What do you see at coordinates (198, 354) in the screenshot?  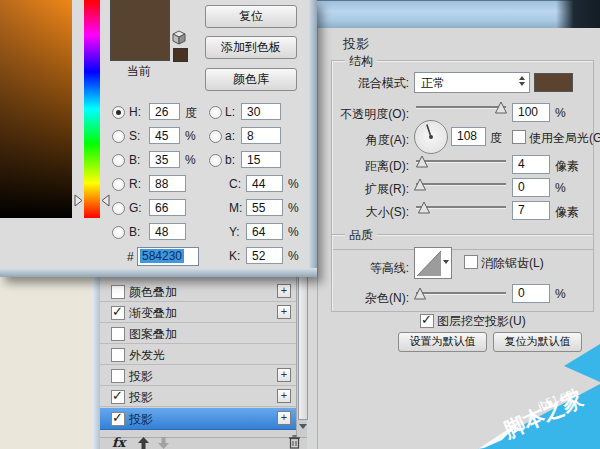 I see `style-row-outer-glow: 外发光 +` at bounding box center [198, 354].